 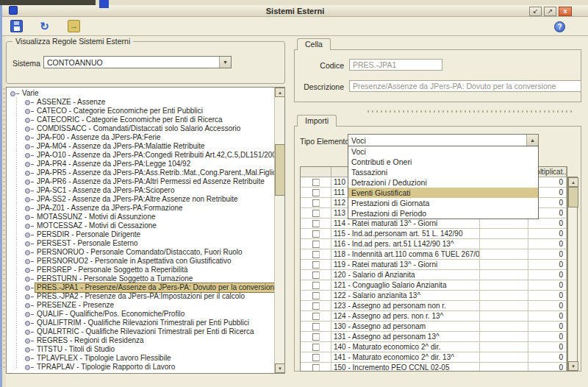 What do you see at coordinates (434, 367) in the screenshot?
I see `table-row: 150 - Incremento PEO CCNL 02-05 0` at bounding box center [434, 367].